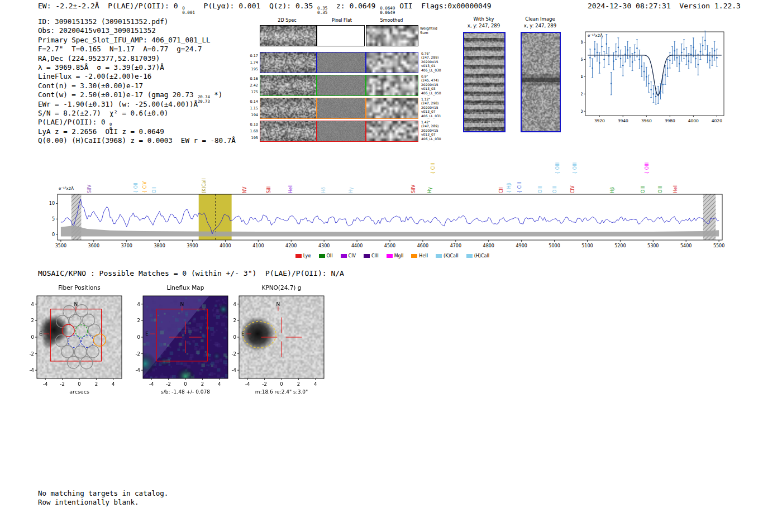 The width and height of the screenshot is (782, 532). What do you see at coordinates (288, 63) in the screenshot?
I see `spec2d-2d-spec-image` at bounding box center [288, 63].